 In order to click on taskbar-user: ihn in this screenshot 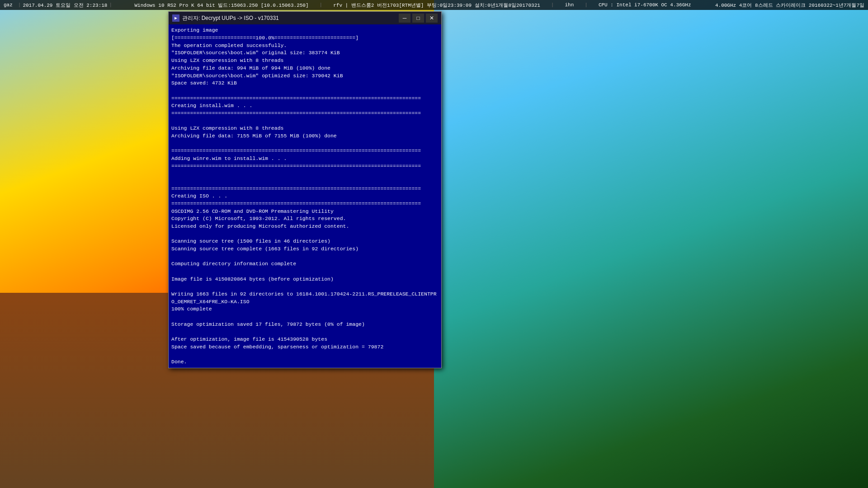, I will do `click(569, 5)`.